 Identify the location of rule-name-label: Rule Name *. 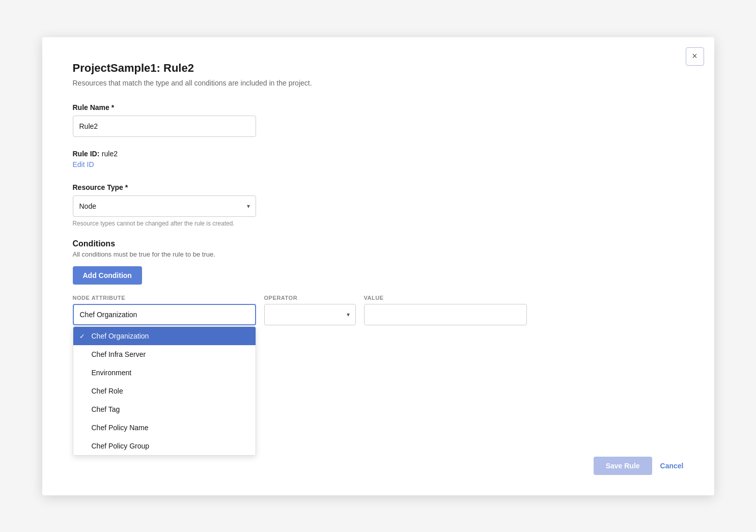
(378, 107).